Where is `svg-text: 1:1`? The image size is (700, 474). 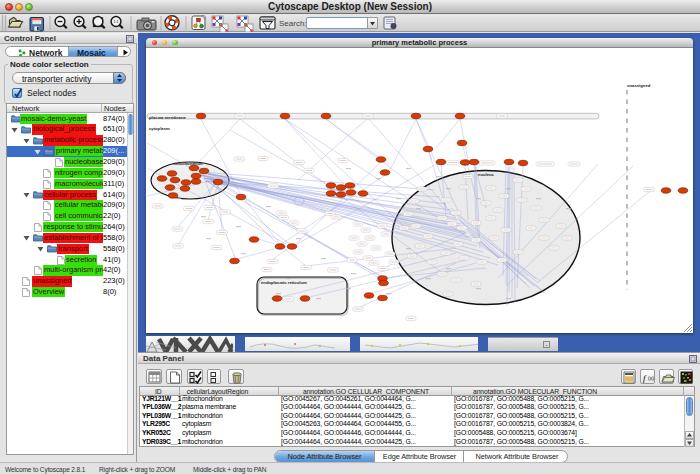
svg-text: 1:1 is located at coordinates (116, 22).